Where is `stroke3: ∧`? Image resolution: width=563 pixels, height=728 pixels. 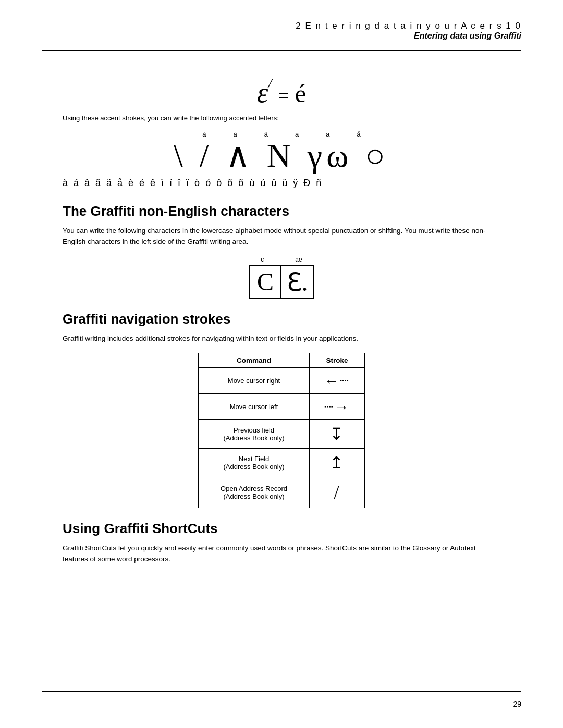 stroke3: ∧ is located at coordinates (240, 155).